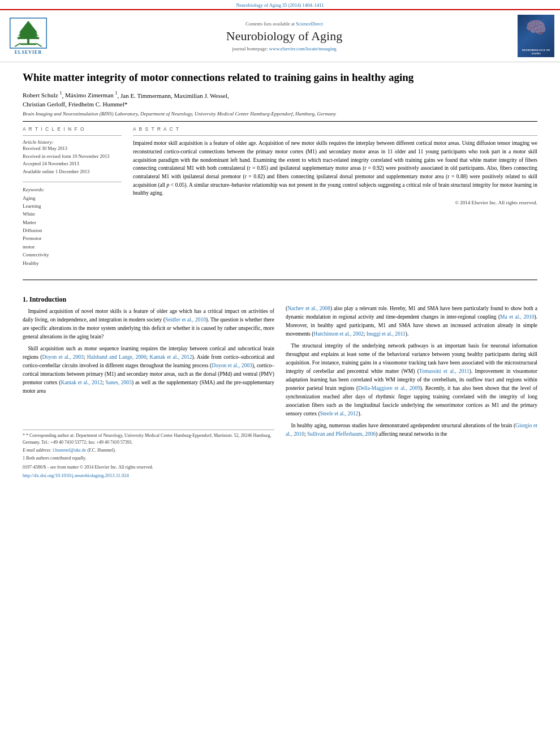  What do you see at coordinates (280, 5) in the screenshot?
I see `citation-bar: Neurobiology of Aging 35 (2014) 1404–141…` at bounding box center [280, 5].